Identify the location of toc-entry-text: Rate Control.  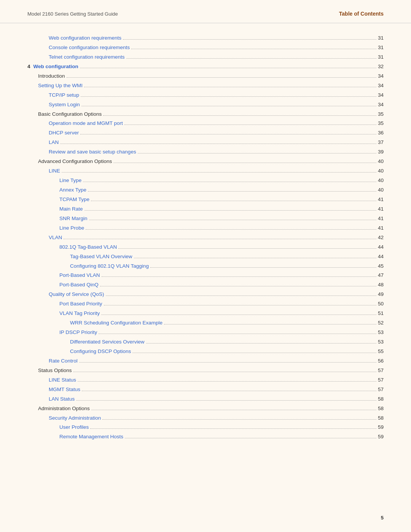
(63, 361).